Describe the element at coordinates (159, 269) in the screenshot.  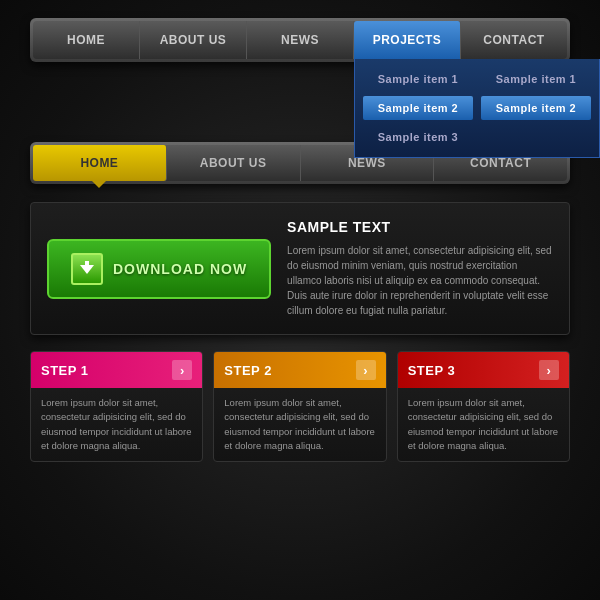
I see `download-button: DOWNLOAD NOW` at that location.